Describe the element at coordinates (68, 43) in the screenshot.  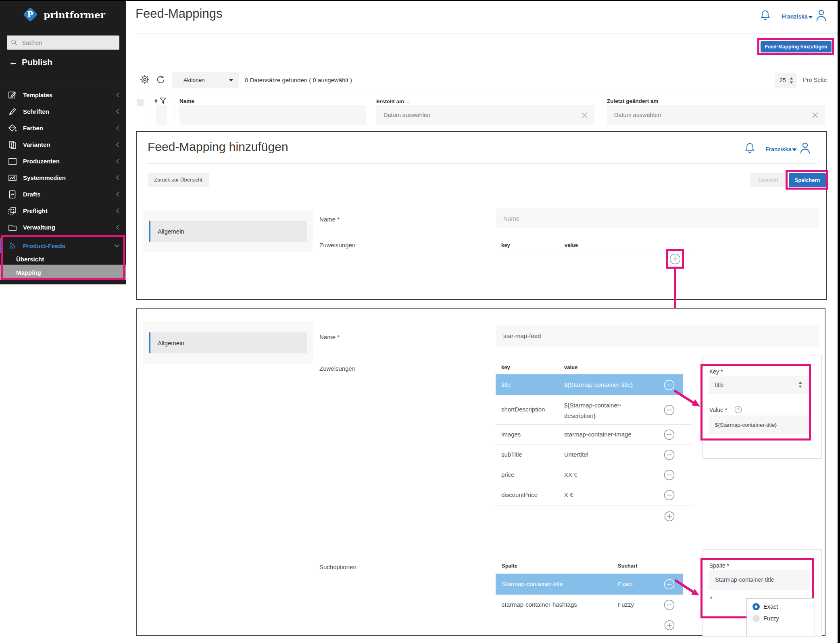
I see `search-input` at that location.